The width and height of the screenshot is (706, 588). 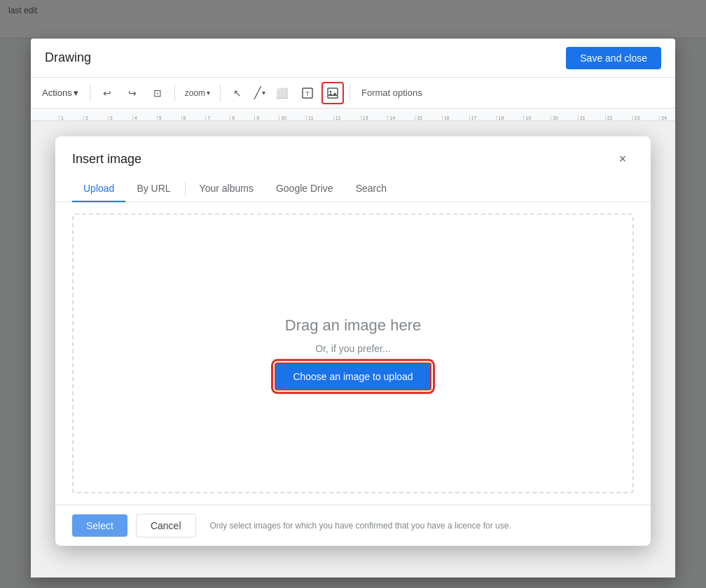 What do you see at coordinates (158, 93) in the screenshot?
I see `expand-button: ⊡` at bounding box center [158, 93].